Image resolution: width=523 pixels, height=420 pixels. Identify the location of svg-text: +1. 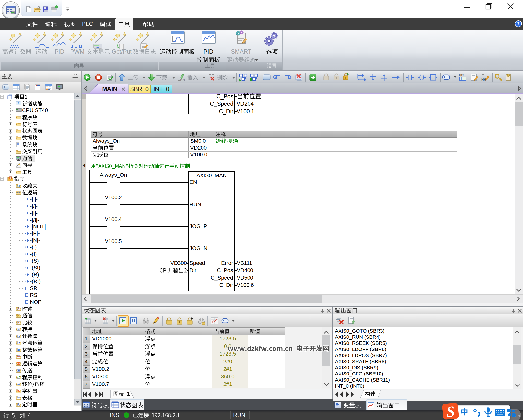
(19, 336).